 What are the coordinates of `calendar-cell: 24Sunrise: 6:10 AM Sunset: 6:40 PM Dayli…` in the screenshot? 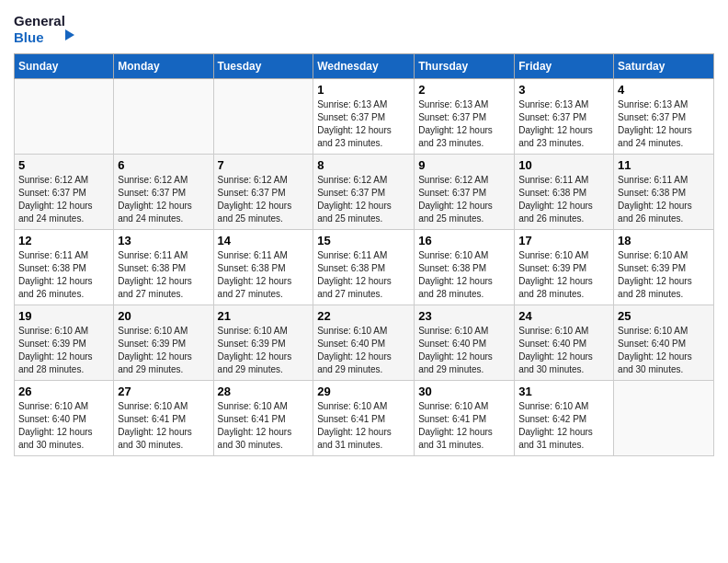 It's located at (564, 343).